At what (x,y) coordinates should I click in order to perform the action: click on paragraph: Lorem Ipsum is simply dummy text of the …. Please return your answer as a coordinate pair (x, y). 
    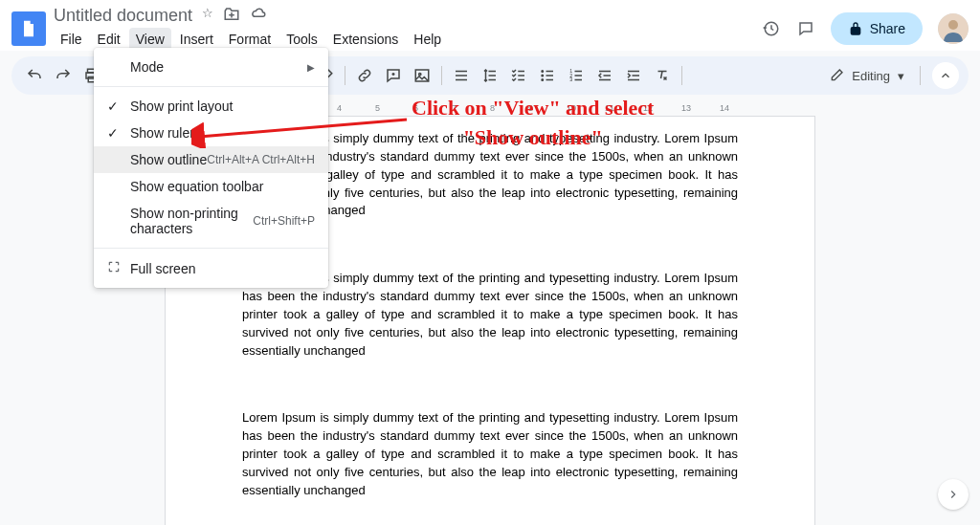
    Looking at the image, I should click on (490, 454).